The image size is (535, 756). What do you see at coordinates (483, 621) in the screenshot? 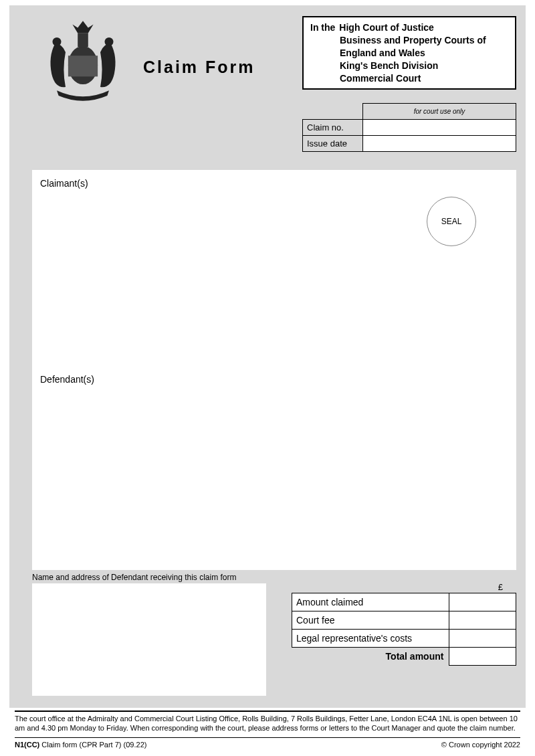
I see `court-fee-field` at bounding box center [483, 621].